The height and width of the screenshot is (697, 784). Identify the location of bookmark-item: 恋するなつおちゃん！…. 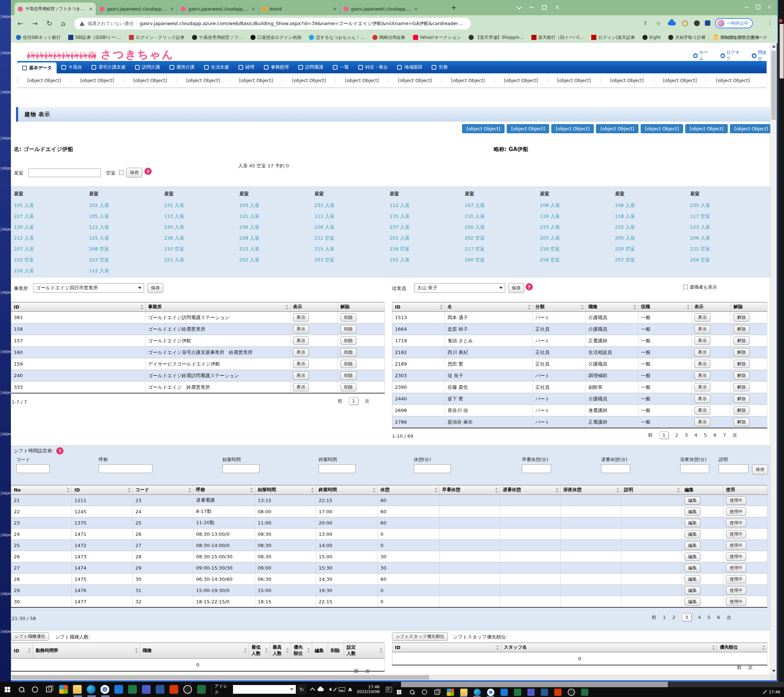
(337, 38).